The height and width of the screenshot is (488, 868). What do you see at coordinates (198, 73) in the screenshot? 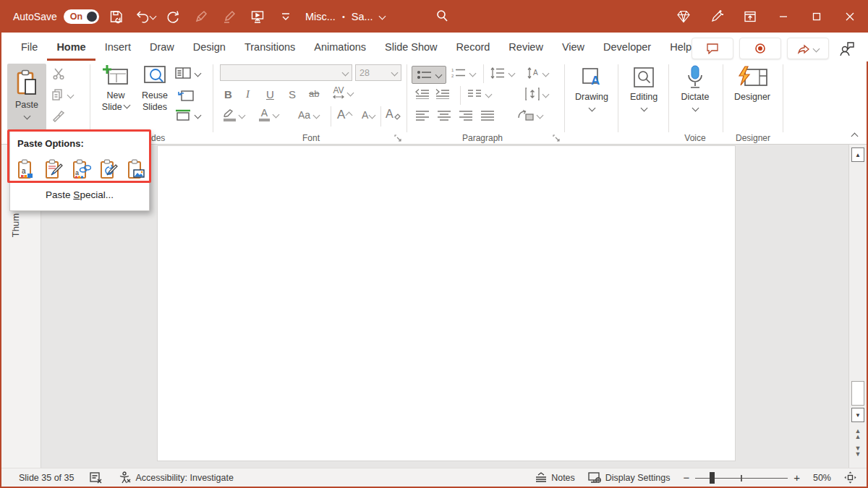
I see `slide-layout-chevron` at bounding box center [198, 73].